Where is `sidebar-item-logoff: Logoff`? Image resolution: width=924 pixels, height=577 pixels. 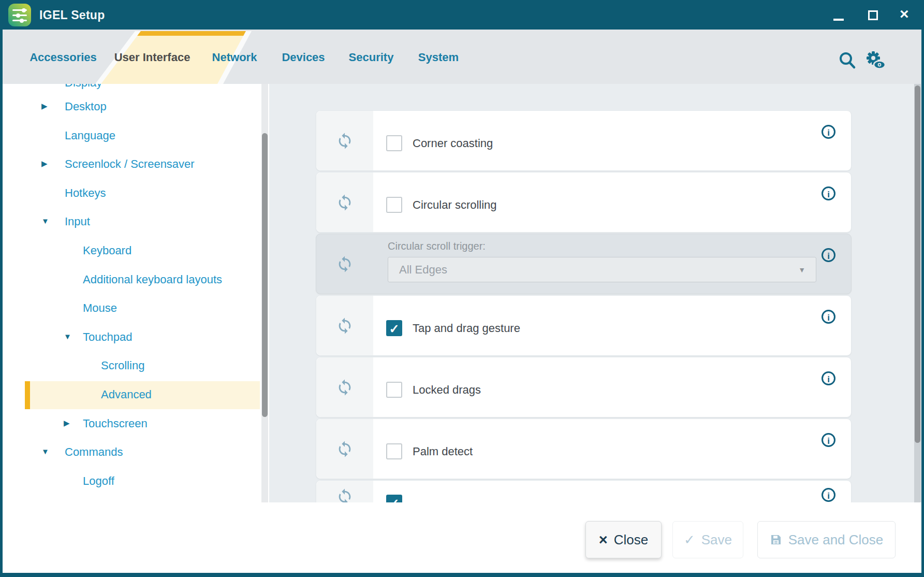 sidebar-item-logoff: Logoff is located at coordinates (142, 482).